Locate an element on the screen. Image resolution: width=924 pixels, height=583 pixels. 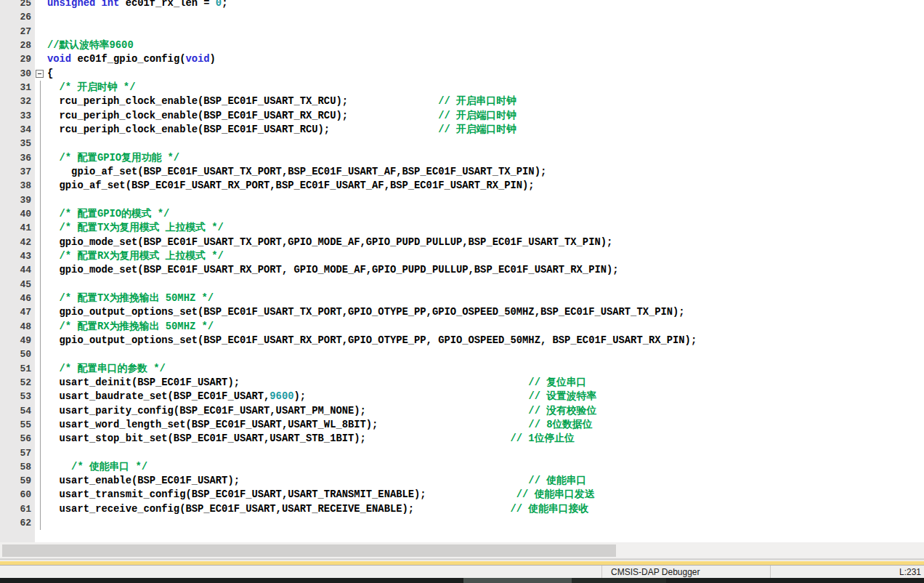
line-number: 43 is located at coordinates (17, 256).